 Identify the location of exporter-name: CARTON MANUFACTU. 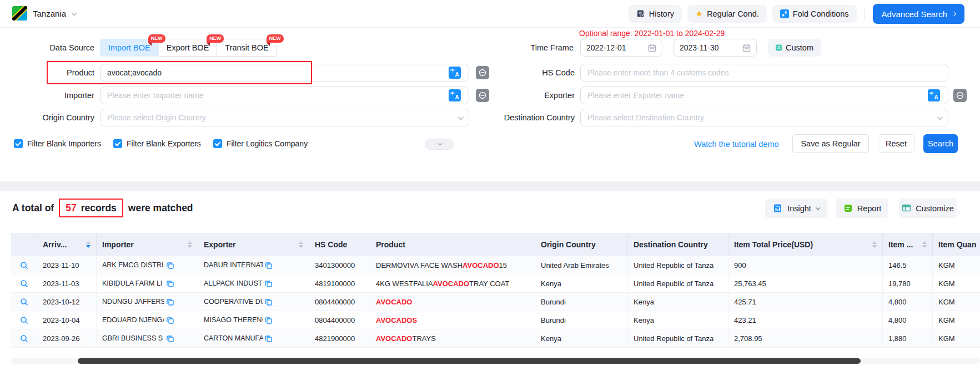
(233, 338).